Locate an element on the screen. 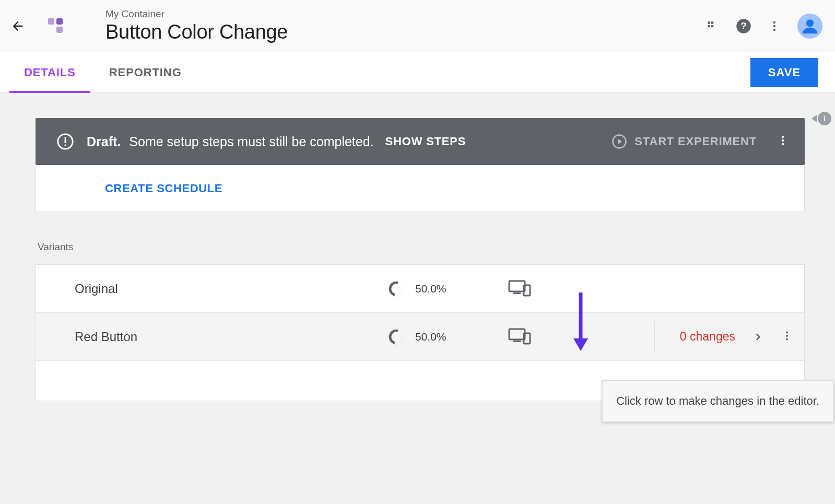 The height and width of the screenshot is (504, 835). header-more-button is located at coordinates (774, 26).